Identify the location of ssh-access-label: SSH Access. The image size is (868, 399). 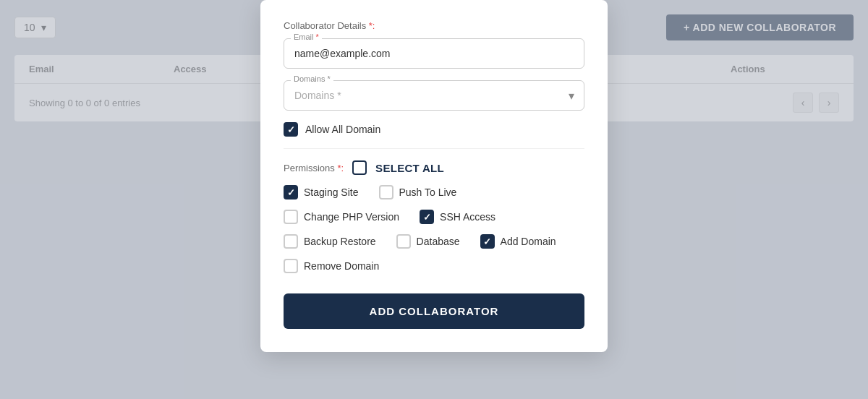
(467, 217).